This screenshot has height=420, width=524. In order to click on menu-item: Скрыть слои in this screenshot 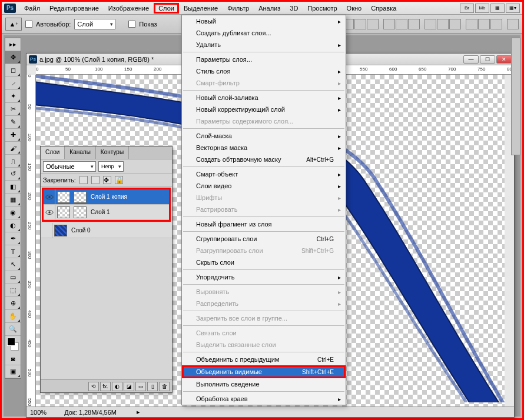, I will do `click(264, 262)`.